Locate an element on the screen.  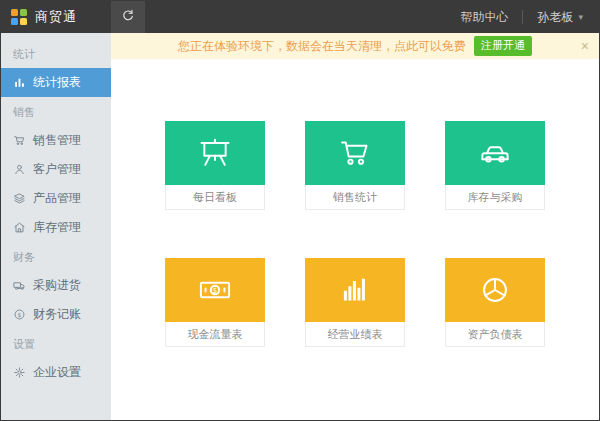
sidebar-item-report: 统计报表 is located at coordinates (56, 82).